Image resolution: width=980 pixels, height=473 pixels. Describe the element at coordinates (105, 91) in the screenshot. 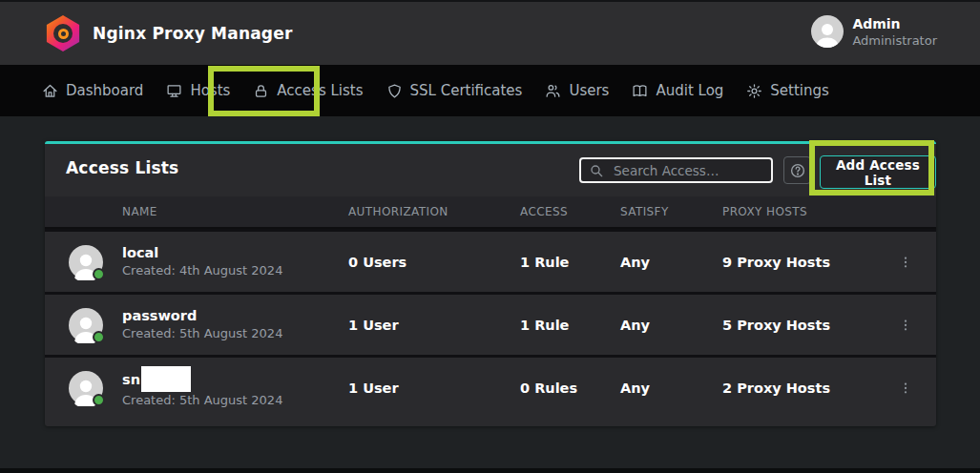

I see `nav-label: Dashboard` at that location.